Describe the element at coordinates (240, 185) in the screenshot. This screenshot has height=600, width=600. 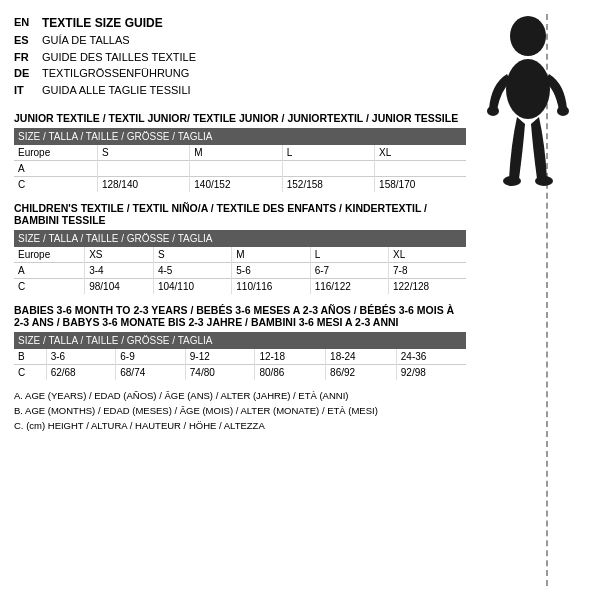
I see `table-row: C128/140140/152152/158158/170` at that location.